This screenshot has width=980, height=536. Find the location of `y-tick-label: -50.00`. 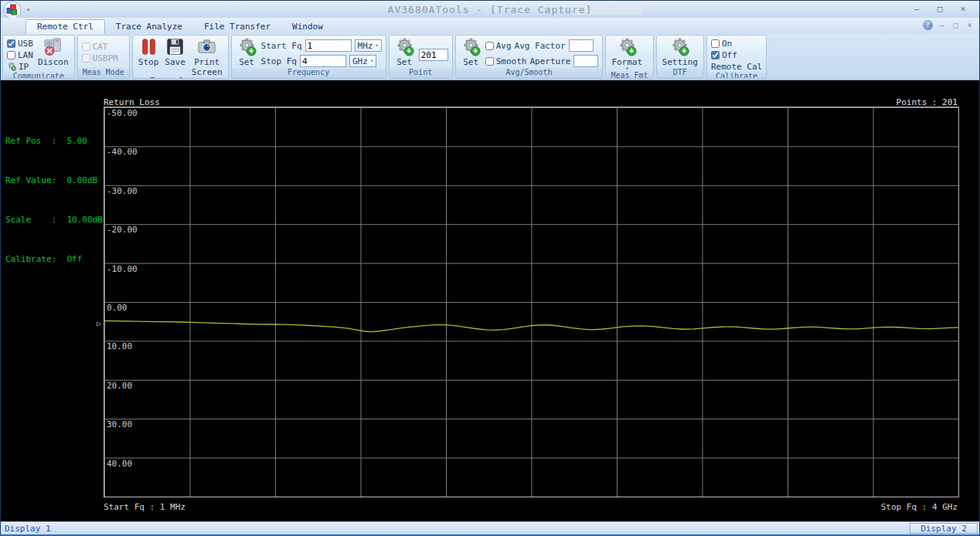

y-tick-label: -50.00 is located at coordinates (122, 113).